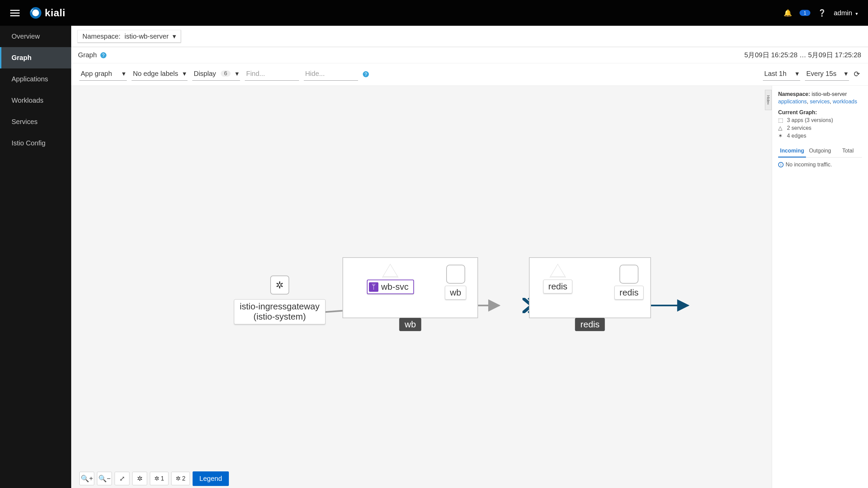 The width and height of the screenshot is (868, 488). I want to click on graph-toolbar: App graph ▾ No edge labels ▾ Display 6 ▾…, so click(470, 75).